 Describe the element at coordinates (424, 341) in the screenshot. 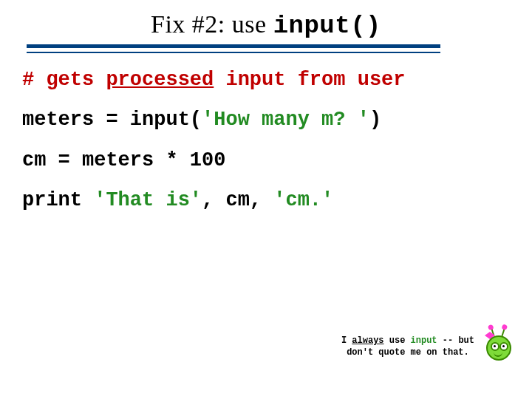

I see `fn-input: input` at that location.